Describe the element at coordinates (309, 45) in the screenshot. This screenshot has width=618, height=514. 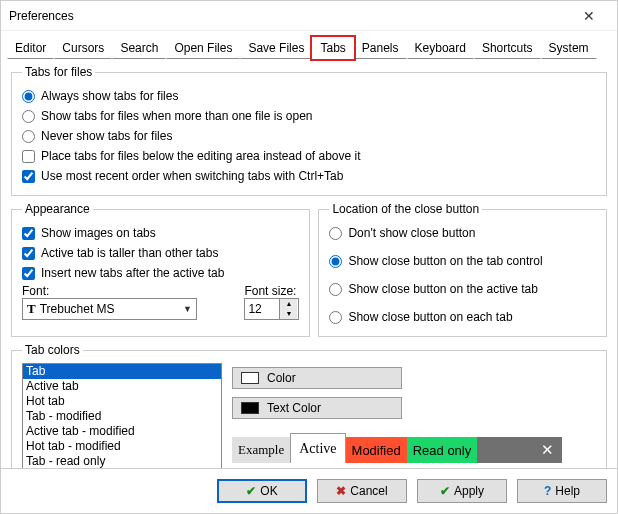
I see `preference-tabs: Editor Cursors Search Open Files Save Fi…` at that location.